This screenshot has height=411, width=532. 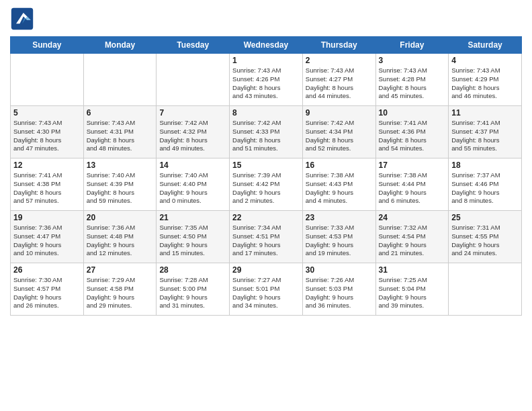 What do you see at coordinates (47, 289) in the screenshot?
I see `calendar-cell: 26Sunrise: 7:30 AM Sunset: 4:57 PM Dayli…` at bounding box center [47, 289].